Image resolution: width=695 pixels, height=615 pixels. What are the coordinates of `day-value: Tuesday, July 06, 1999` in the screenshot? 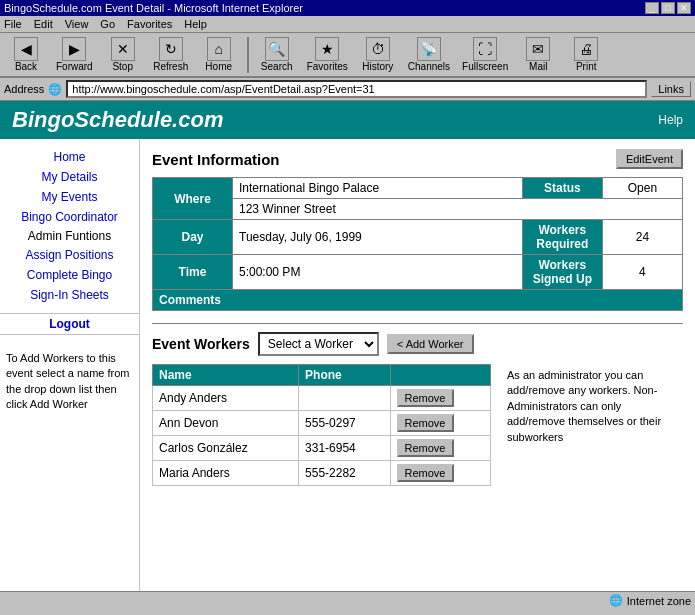 It's located at (378, 238).